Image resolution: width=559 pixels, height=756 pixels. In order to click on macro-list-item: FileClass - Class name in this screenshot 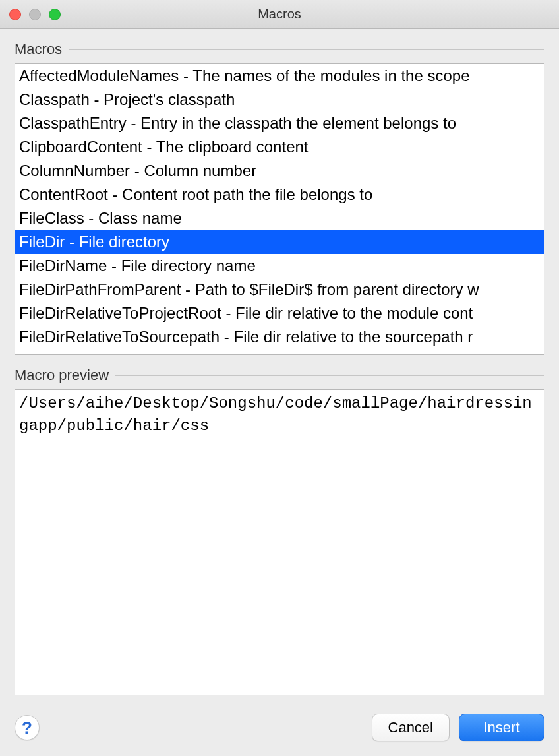, I will do `click(280, 218)`.